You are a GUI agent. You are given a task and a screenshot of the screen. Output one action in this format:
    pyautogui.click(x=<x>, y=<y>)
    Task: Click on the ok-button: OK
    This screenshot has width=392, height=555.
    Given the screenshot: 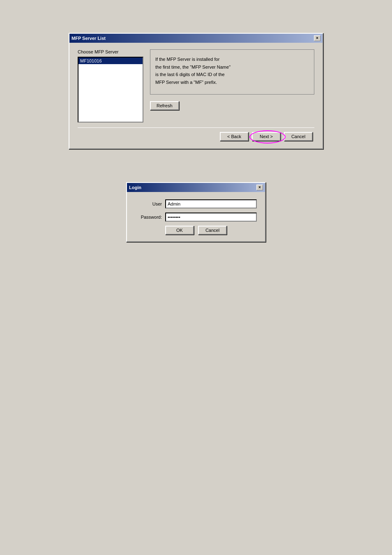 What is the action you would take?
    pyautogui.click(x=180, y=230)
    